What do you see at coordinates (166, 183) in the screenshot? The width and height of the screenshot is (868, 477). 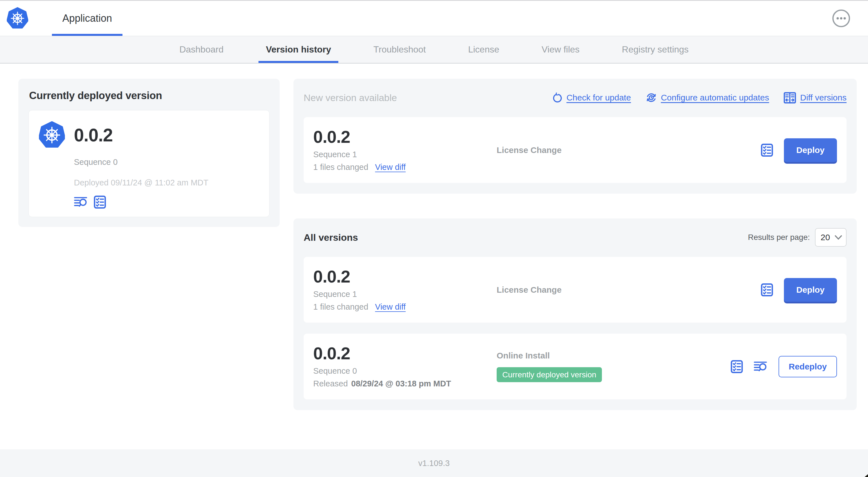 I see `current-deployed-timestamp: Deployed 09/11/24 @ 11:02 am MDT` at bounding box center [166, 183].